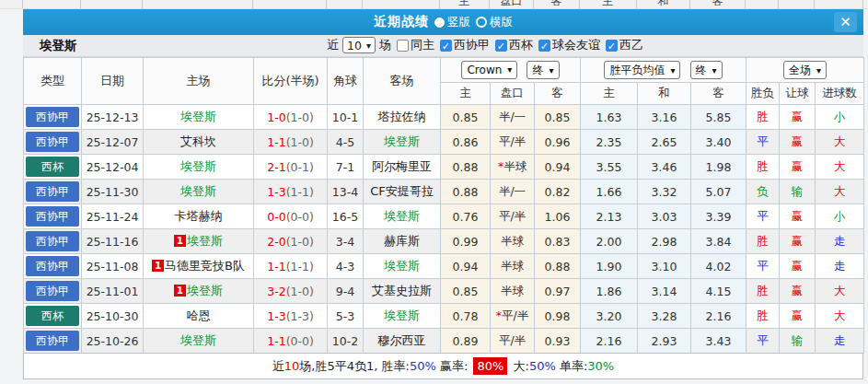 Image resolution: width=868 pixels, height=384 pixels. I want to click on avg-win-cell: 1.66, so click(609, 192).